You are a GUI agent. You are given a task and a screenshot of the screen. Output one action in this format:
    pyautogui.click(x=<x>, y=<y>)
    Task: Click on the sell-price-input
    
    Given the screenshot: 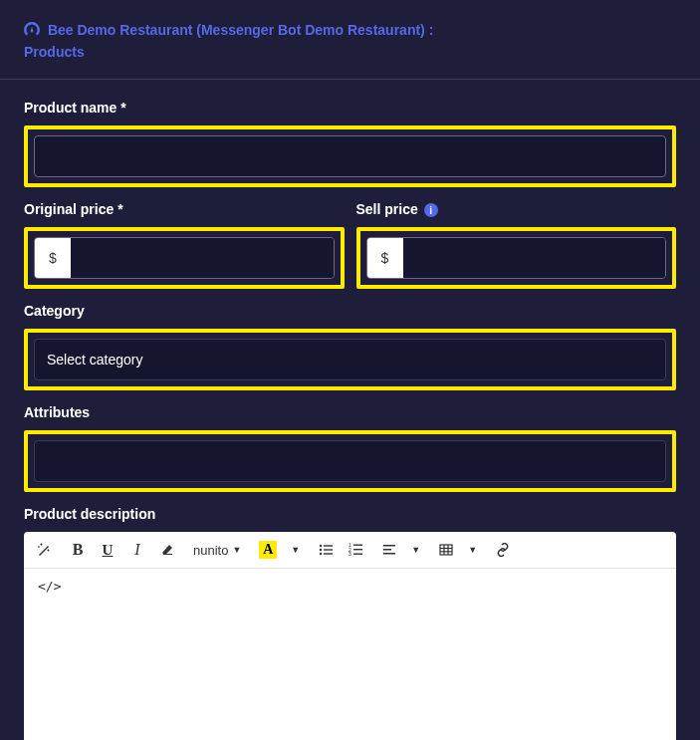 What is the action you would take?
    pyautogui.click(x=535, y=258)
    